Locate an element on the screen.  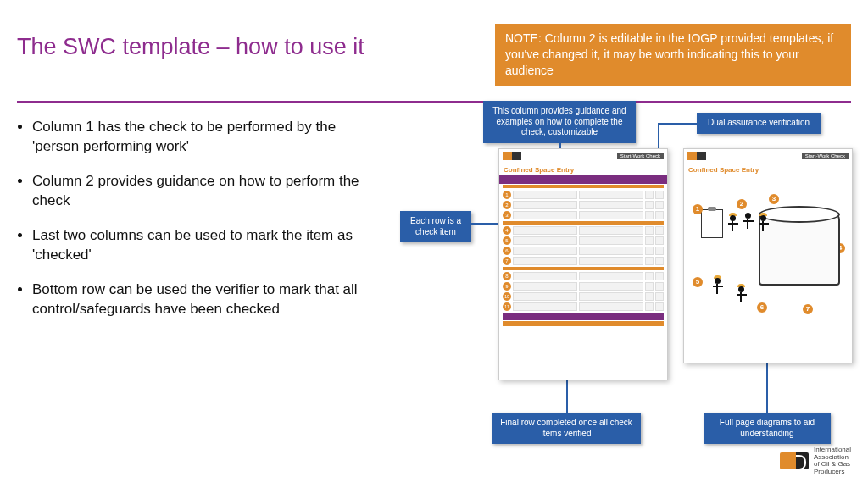
callout-dual: Dual assurance verification is located at coordinates (759, 124).